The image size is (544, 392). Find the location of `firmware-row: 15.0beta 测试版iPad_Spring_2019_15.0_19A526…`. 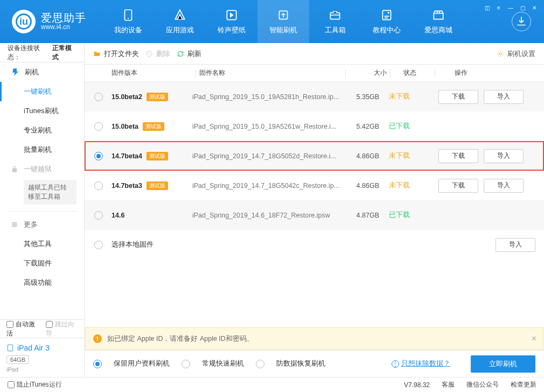

firmware-row: 15.0beta 测试版iPad_Spring_2019_15.0_19A526… is located at coordinates (315, 126).